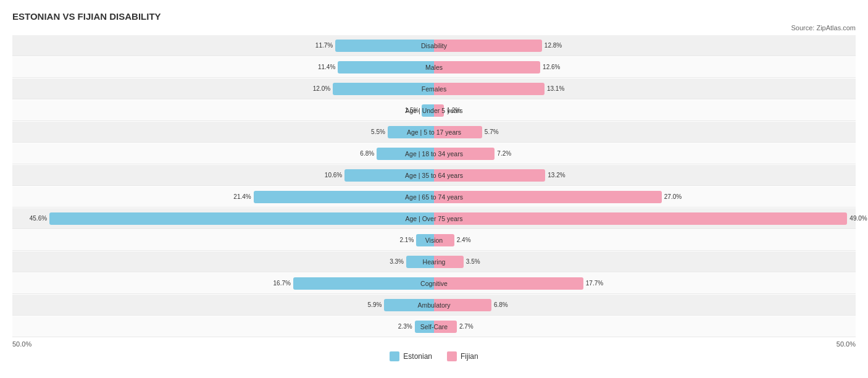 The image size is (868, 378). Describe the element at coordinates (501, 305) in the screenshot. I see `bar-right-value: 6.8%` at that location.